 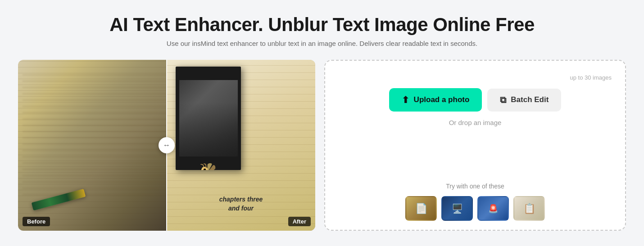 What do you see at coordinates (241, 208) in the screenshot?
I see `book-text-line2: and four` at bounding box center [241, 208].